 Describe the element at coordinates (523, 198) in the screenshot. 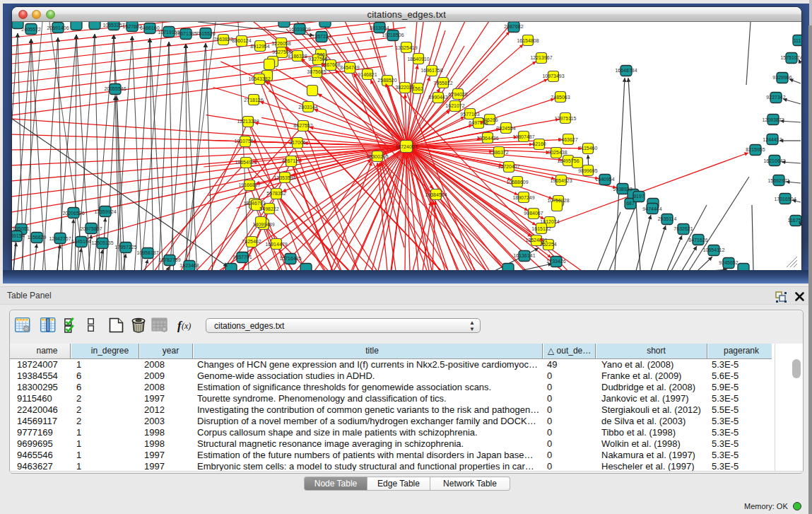

I see `svg-text: 18907249` at that location.